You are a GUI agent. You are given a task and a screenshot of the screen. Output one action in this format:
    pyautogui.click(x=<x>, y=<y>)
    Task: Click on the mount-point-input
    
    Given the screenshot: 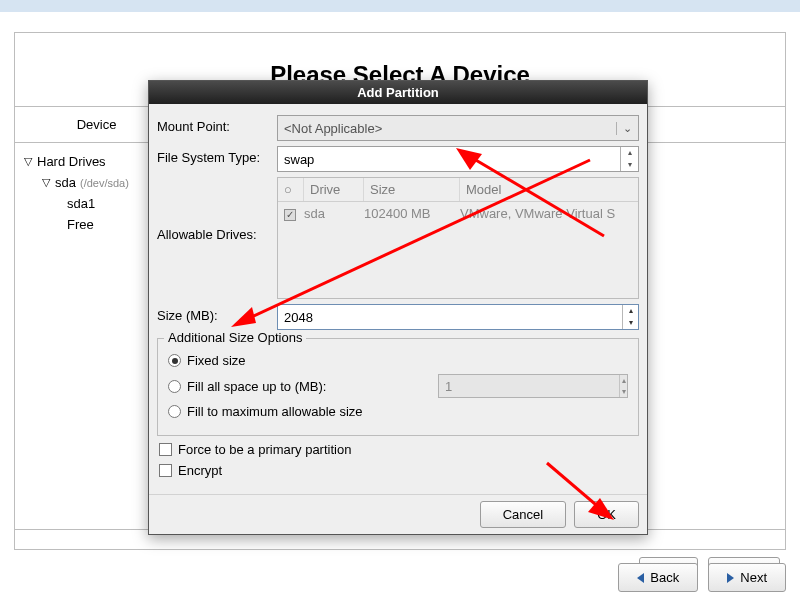 What is the action you would take?
    pyautogui.click(x=447, y=128)
    